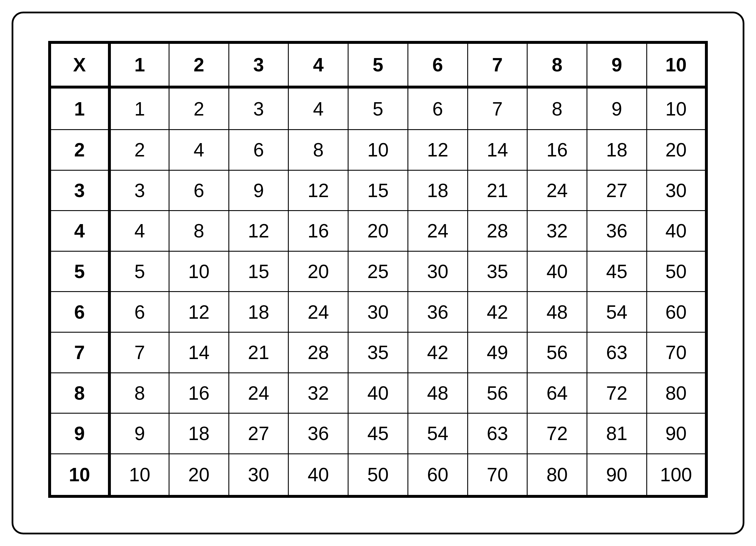  Describe the element at coordinates (378, 271) in the screenshot. I see `table-row: 5 5 10 15 20 25 30 35 40 45 50` at that location.